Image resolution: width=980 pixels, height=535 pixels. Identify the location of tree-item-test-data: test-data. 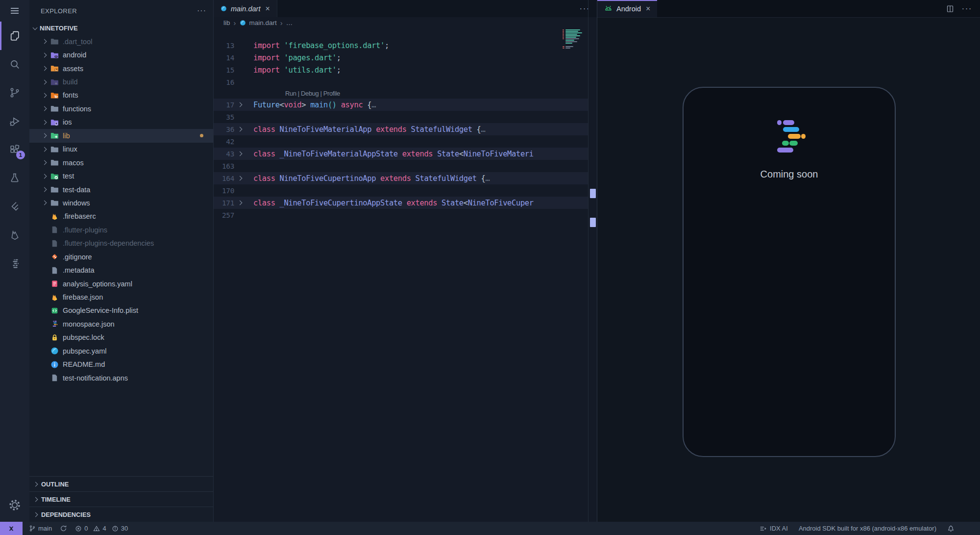
(122, 189).